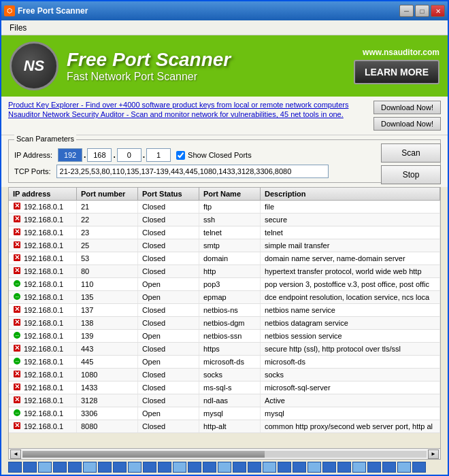  What do you see at coordinates (224, 362) in the screenshot?
I see `table-row: ↔ 192.168.0.1 445 Open microsoft-ds micr…` at bounding box center [224, 362].